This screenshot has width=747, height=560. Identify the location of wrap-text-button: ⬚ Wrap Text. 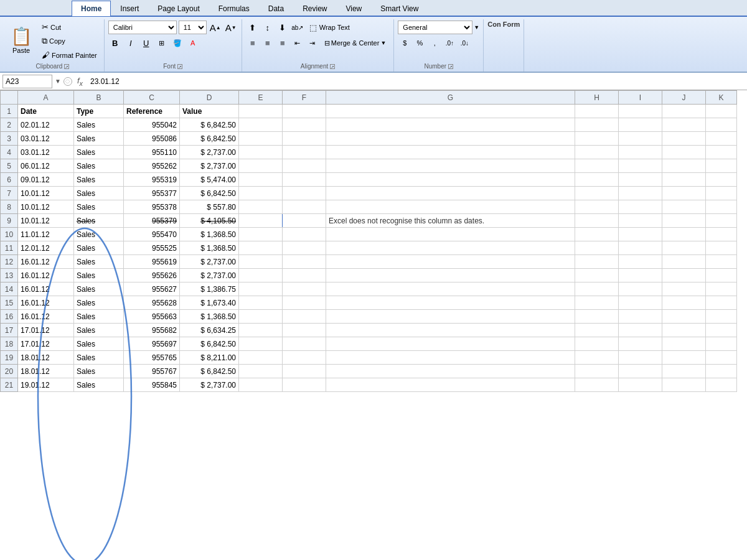
(330, 27).